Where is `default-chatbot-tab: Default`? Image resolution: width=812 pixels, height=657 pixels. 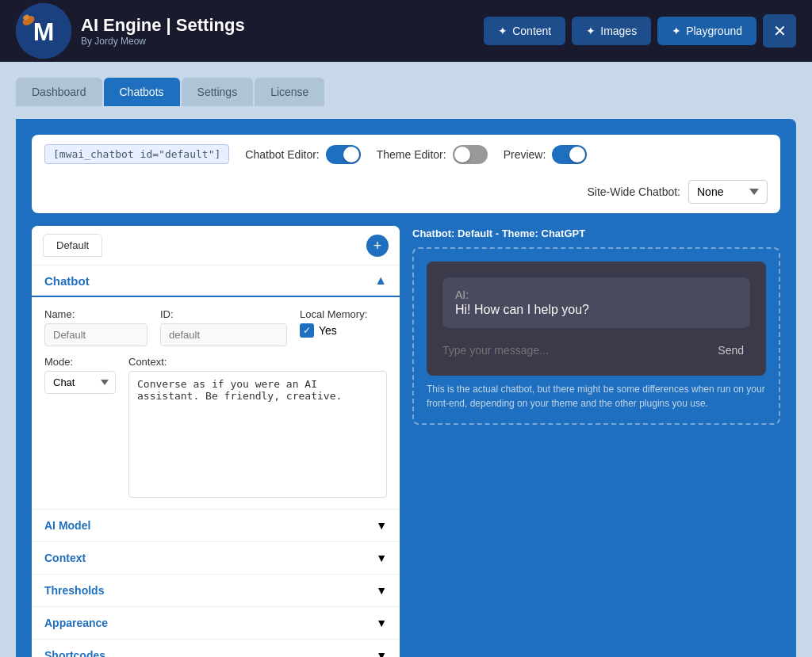 default-chatbot-tab: Default is located at coordinates (73, 246).